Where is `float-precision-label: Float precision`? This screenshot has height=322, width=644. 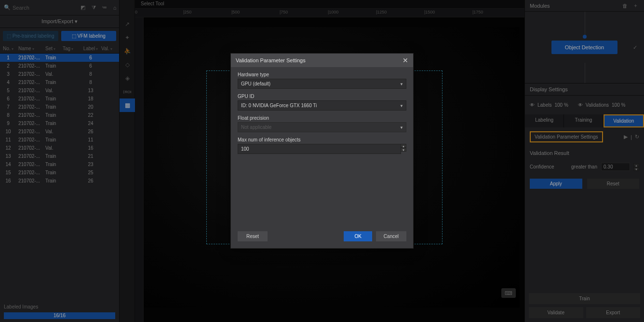 float-precision-label: Float precision is located at coordinates (322, 118).